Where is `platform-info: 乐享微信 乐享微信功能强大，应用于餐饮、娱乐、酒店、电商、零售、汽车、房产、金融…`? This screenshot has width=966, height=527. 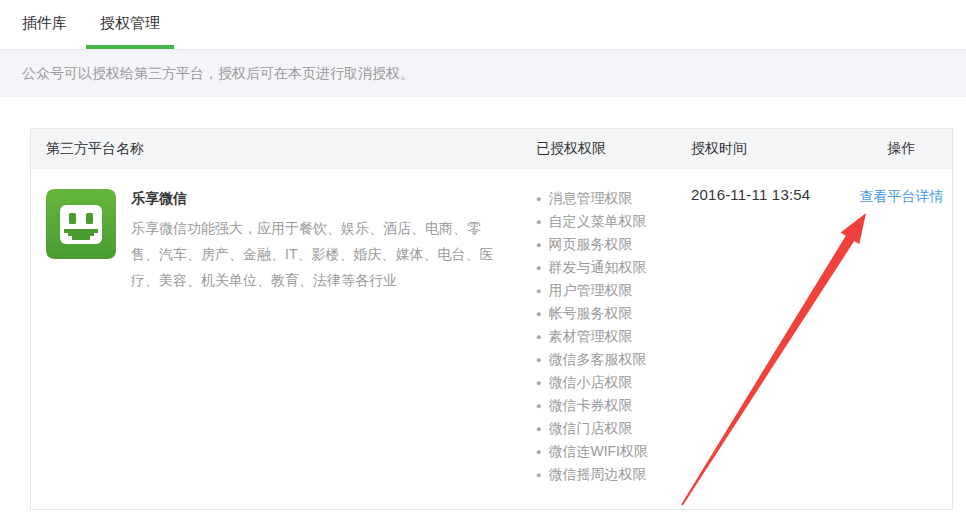
platform-info: 乐享微信 乐享微信功能强大，应用于餐饮、娱乐、酒店、电商、零售、汽车、房产、金融… is located at coordinates (314, 241).